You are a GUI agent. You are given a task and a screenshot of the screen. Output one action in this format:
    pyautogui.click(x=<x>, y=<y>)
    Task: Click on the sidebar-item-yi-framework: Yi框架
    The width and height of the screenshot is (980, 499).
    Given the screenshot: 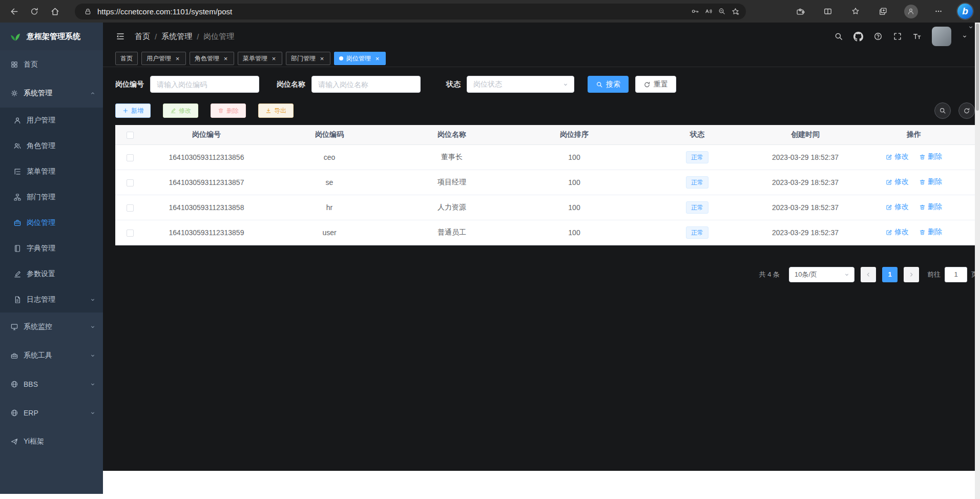 What is the action you would take?
    pyautogui.click(x=51, y=442)
    